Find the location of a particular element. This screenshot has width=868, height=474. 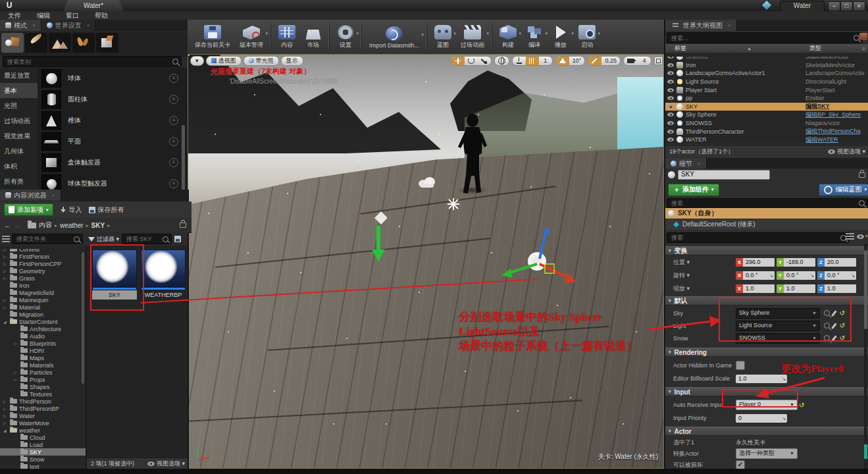

scale-snap-control: 0.25 is located at coordinates (604, 61).